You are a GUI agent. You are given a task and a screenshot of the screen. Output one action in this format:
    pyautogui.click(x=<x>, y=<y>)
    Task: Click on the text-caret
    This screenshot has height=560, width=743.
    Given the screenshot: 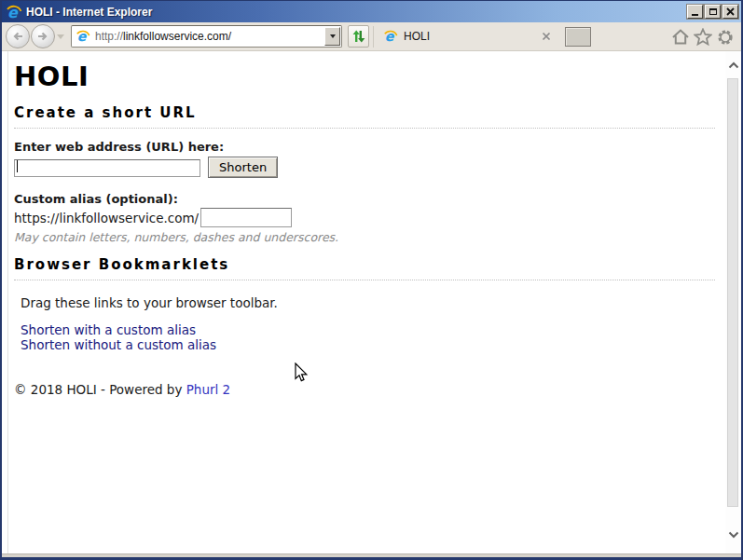 What is the action you would take?
    pyautogui.click(x=17, y=166)
    